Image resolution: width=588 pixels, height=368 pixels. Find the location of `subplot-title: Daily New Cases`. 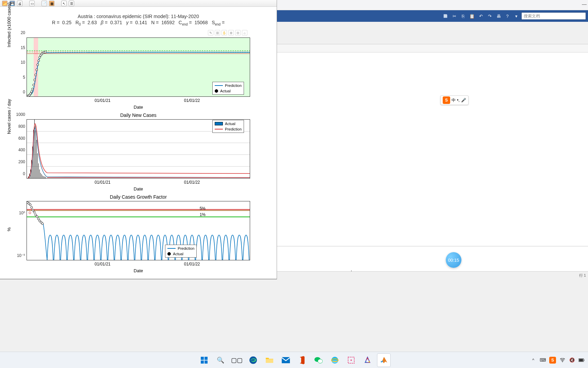

subplot-title: Daily New Cases is located at coordinates (138, 115).